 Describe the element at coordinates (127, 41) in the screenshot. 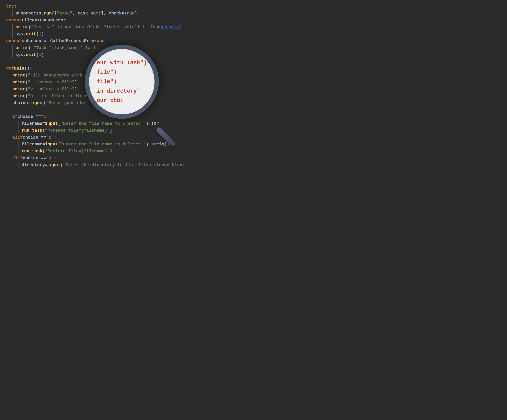

I see `code-line-except-cpe: except subprocess.CalledProcessError as …` at that location.